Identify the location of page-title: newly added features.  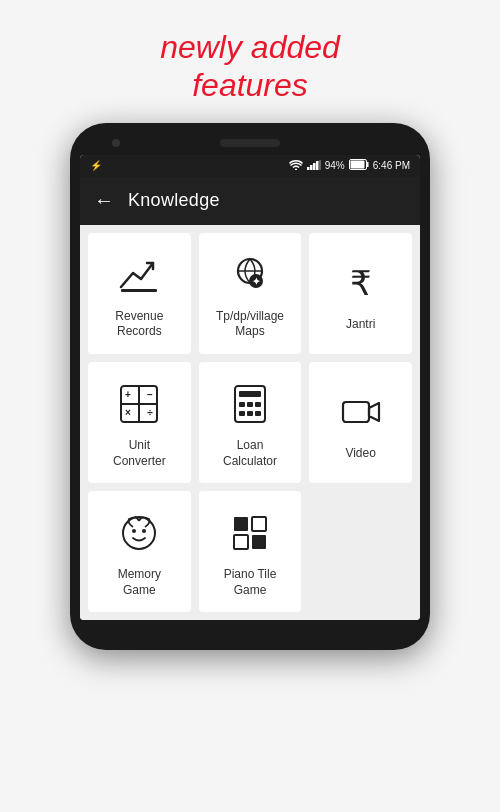
(250, 66).